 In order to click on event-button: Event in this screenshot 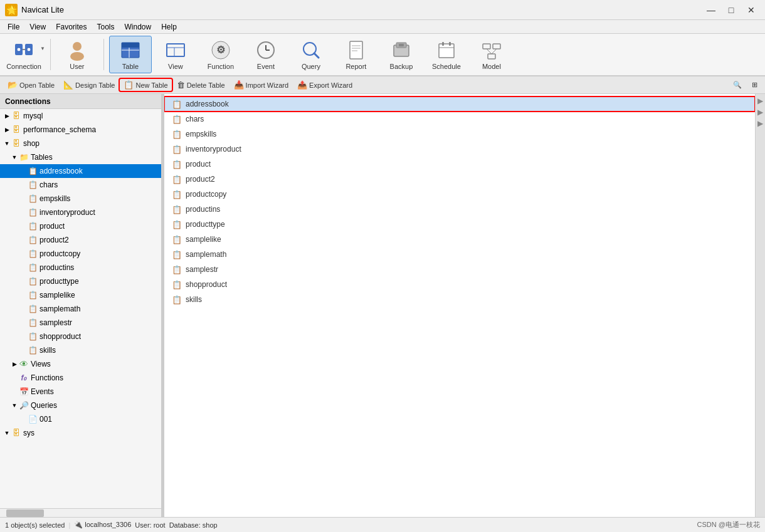, I will do `click(266, 55)`.